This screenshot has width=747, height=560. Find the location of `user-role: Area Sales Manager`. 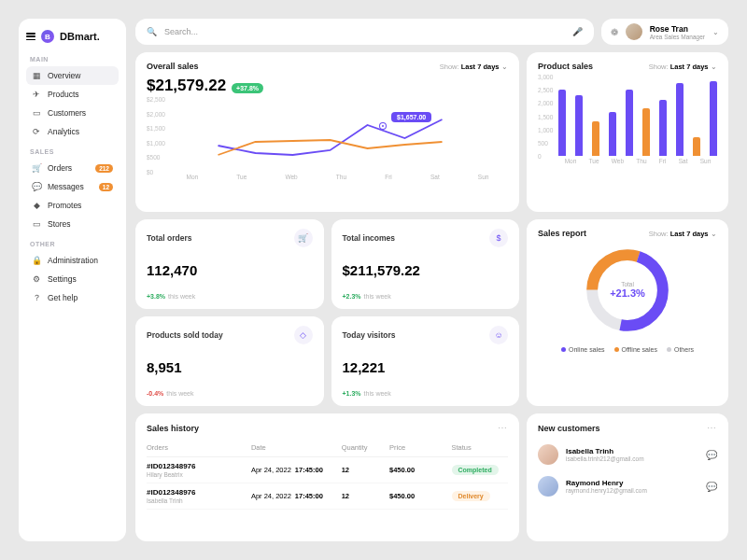

user-role: Area Sales Manager is located at coordinates (678, 37).